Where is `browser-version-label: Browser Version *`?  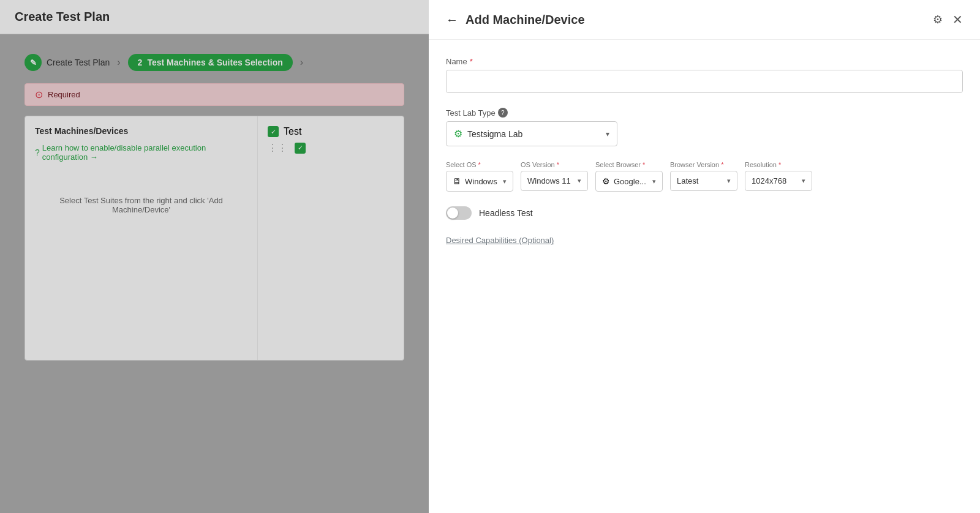
browser-version-label: Browser Version * is located at coordinates (704, 165).